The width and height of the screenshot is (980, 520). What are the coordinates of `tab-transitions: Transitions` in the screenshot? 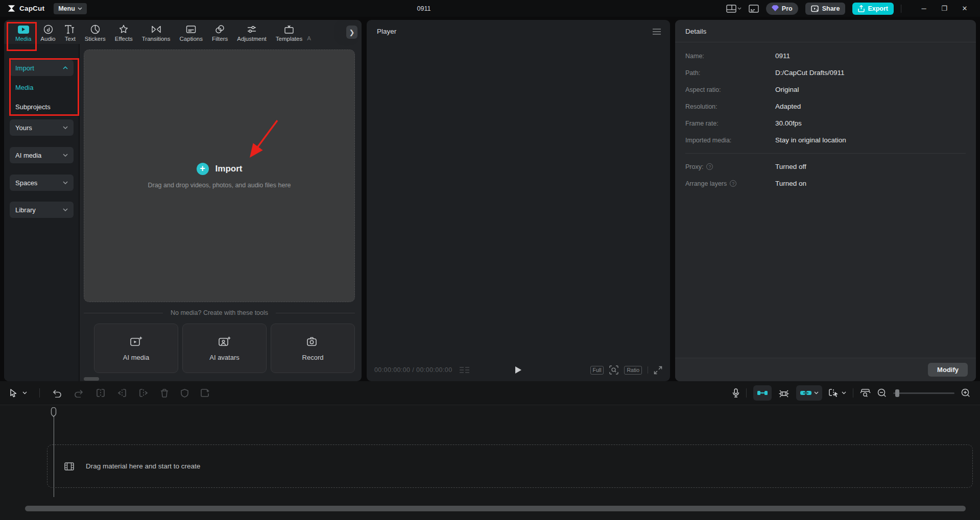 It's located at (156, 33).